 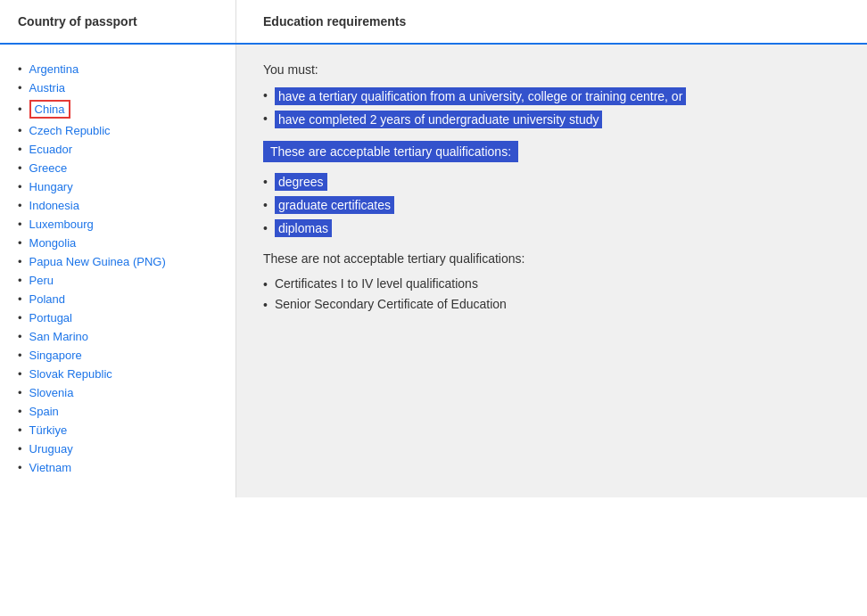 What do you see at coordinates (480, 96) in the screenshot?
I see `requirement-text-1: have a tertiary qualification from a uni…` at bounding box center [480, 96].